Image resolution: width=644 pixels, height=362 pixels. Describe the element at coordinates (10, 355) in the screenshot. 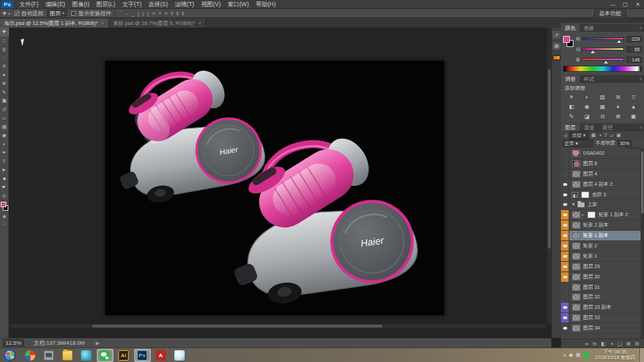

I see `start-button` at that location.